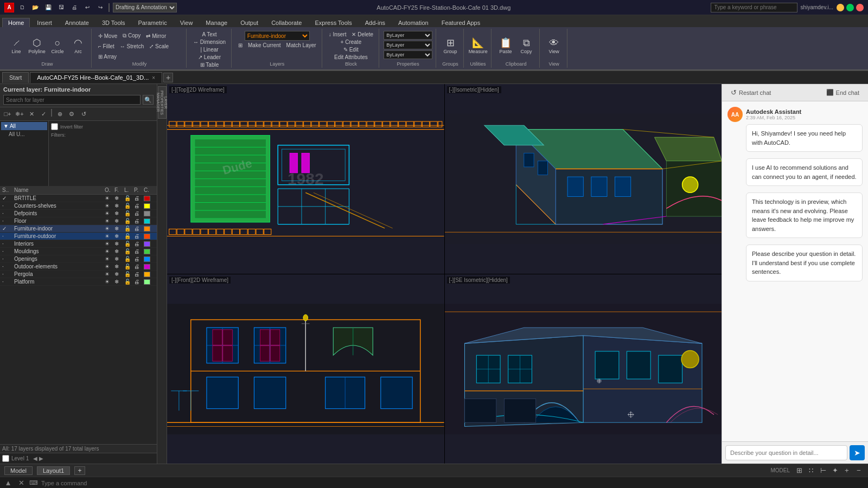 This screenshot has width=868, height=488. Describe the element at coordinates (306, 369) in the screenshot. I see `elevation-drawing` at that location.